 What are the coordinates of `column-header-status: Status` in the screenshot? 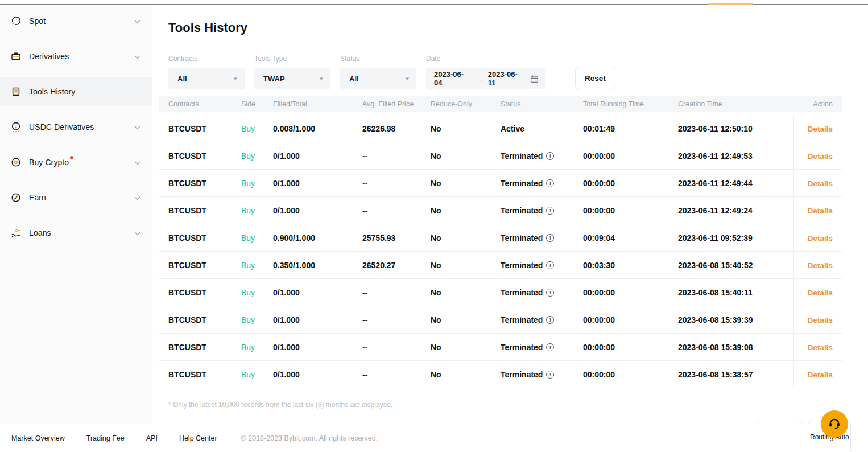 It's located at (542, 104).